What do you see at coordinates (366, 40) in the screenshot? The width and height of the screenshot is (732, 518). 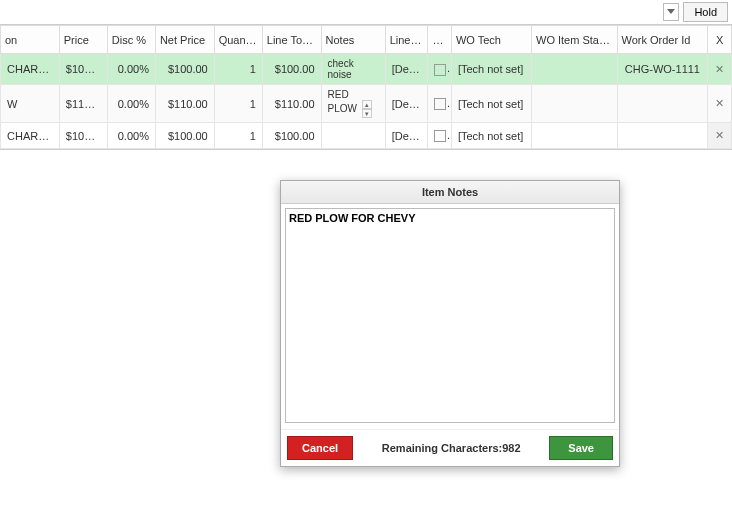 I see `table-header: on Price Disc % Net Price Quan… Line To……` at bounding box center [366, 40].